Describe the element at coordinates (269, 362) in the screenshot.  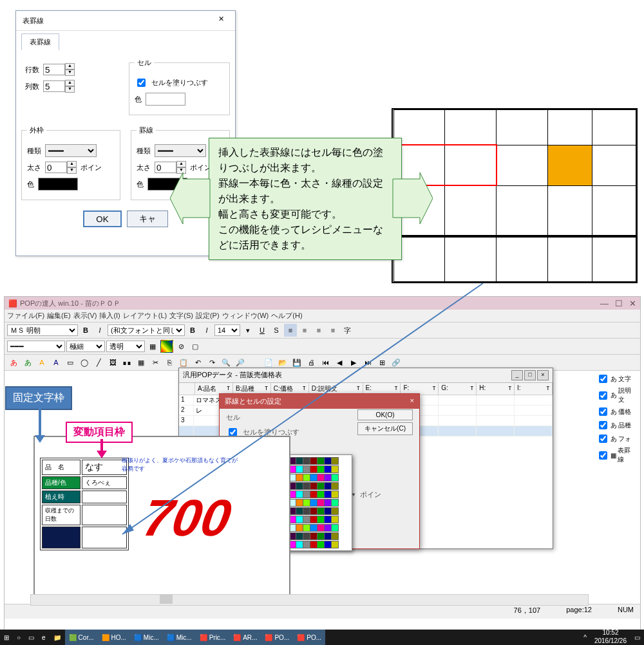
I see `new-icon: 📄` at that location.